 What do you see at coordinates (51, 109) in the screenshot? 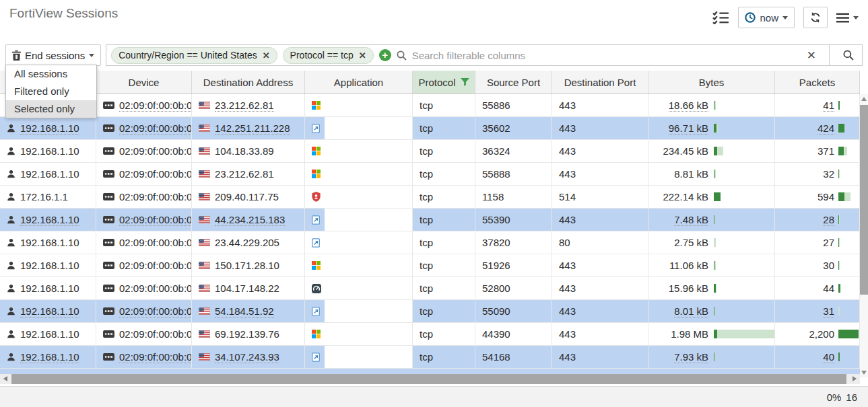
I see `dropdown-item: Selected only` at bounding box center [51, 109].